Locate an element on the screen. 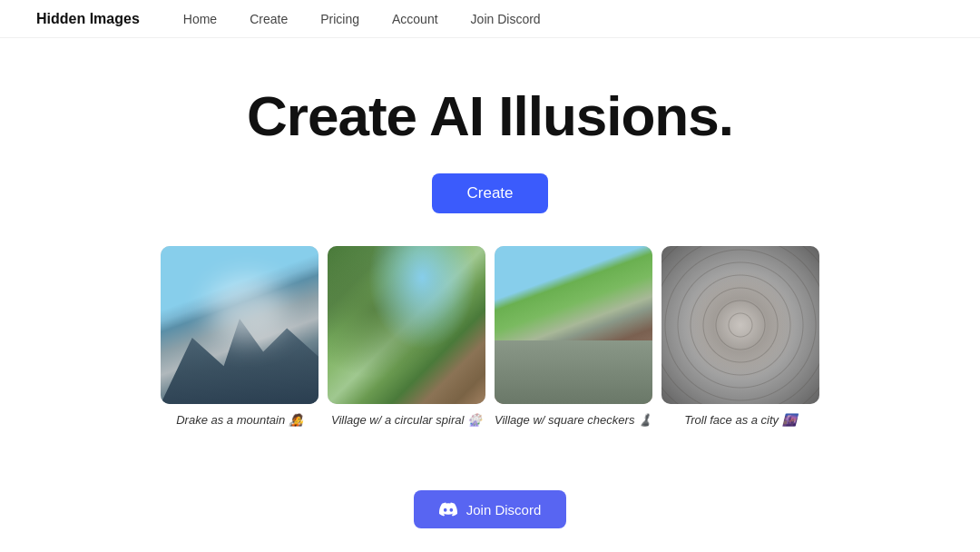 The width and height of the screenshot is (980, 552). navbar: Hidden Images Home Create Pricing Accoun… is located at coordinates (490, 19).